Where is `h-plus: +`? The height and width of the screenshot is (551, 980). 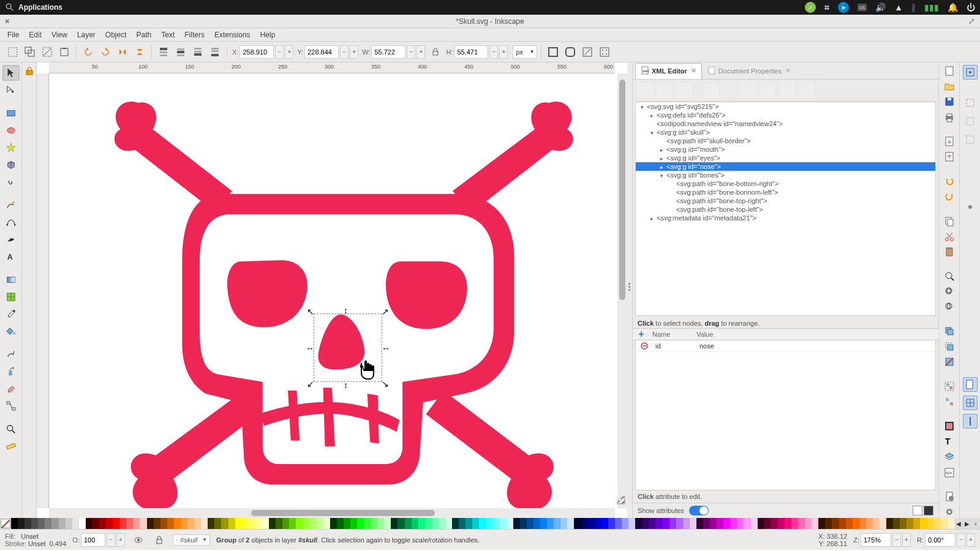
h-plus: + is located at coordinates (503, 52).